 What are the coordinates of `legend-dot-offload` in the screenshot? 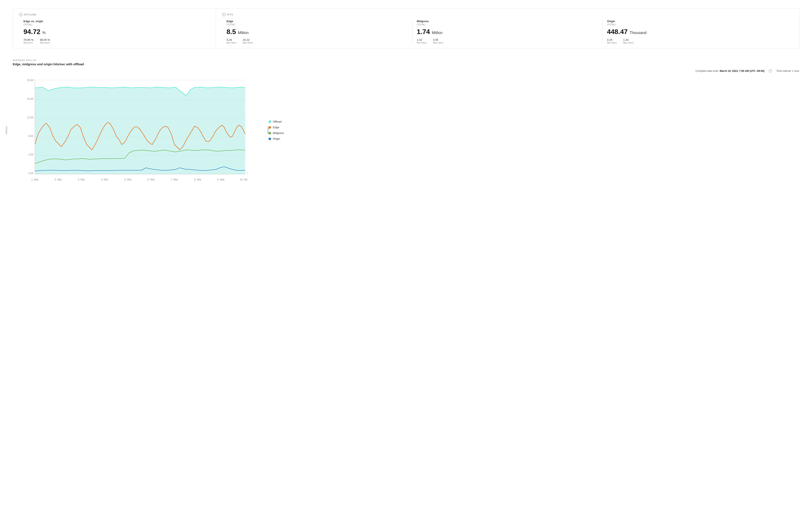 It's located at (270, 122).